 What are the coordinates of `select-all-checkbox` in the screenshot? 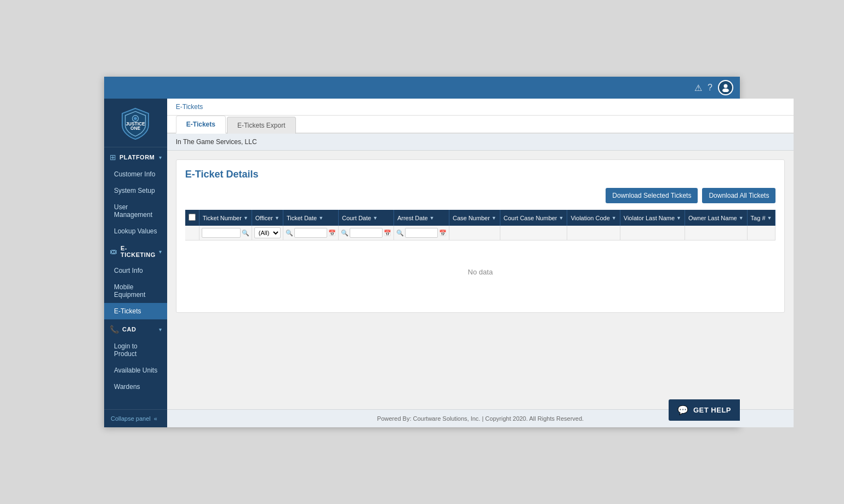 It's located at (192, 217).